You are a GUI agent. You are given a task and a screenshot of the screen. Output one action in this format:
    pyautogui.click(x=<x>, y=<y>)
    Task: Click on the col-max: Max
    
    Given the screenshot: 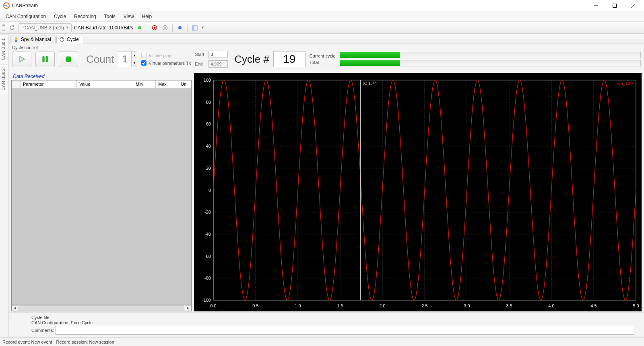 What is the action you would take?
    pyautogui.click(x=167, y=84)
    